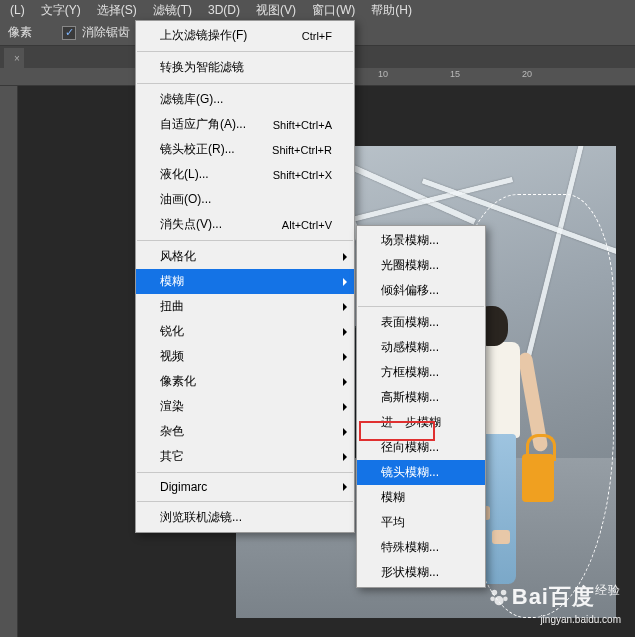 Image resolution: width=635 pixels, height=637 pixels. Describe the element at coordinates (421, 472) in the screenshot. I see `submenu-lens-blur: 镜头模糊...` at that location.